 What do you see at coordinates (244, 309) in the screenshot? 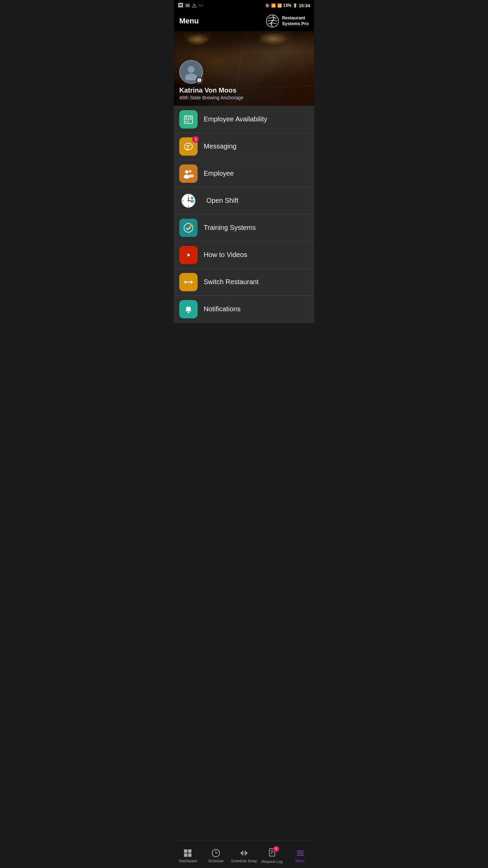
I see `menu-item-notifications: Notifications` at bounding box center [244, 309].